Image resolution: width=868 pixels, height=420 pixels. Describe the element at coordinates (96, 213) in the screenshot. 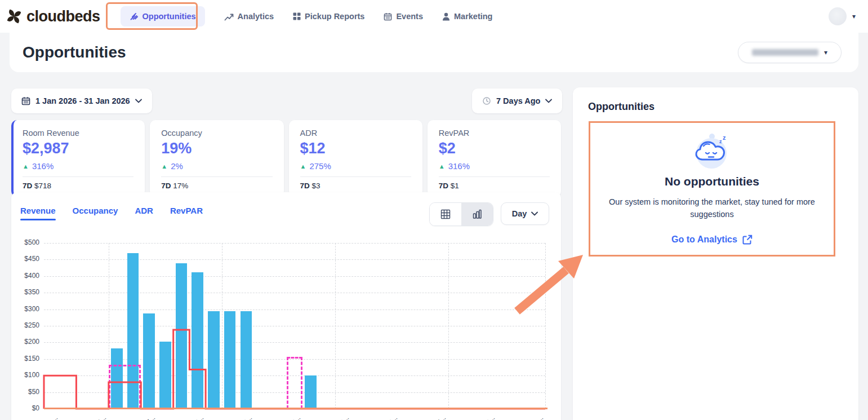

I see `tab-occupancy: Occupancy` at that location.